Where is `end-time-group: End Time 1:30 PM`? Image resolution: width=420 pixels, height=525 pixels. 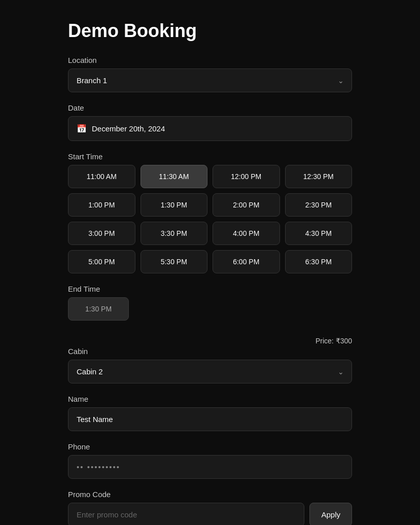 end-time-group: End Time 1:30 PM is located at coordinates (210, 302).